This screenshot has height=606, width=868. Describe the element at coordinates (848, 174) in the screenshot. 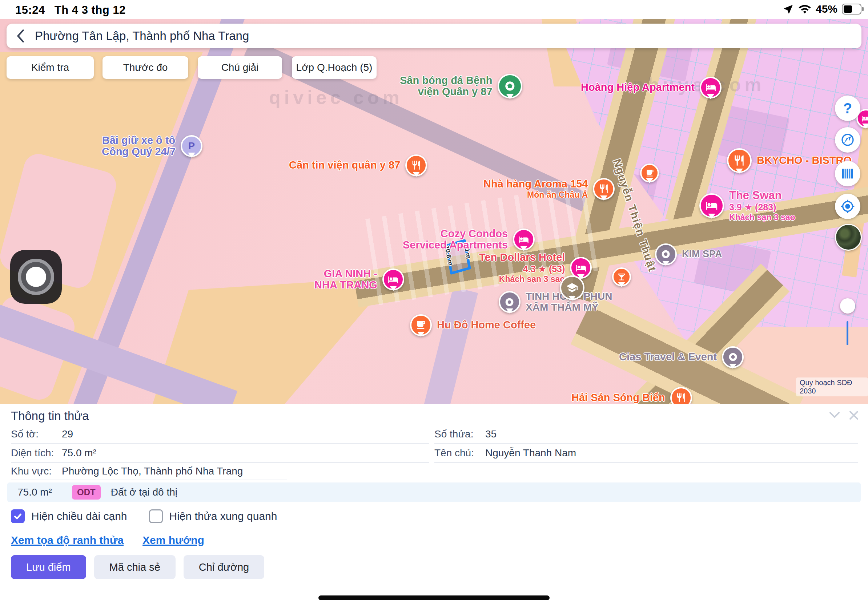

I see `barcode-button` at that location.